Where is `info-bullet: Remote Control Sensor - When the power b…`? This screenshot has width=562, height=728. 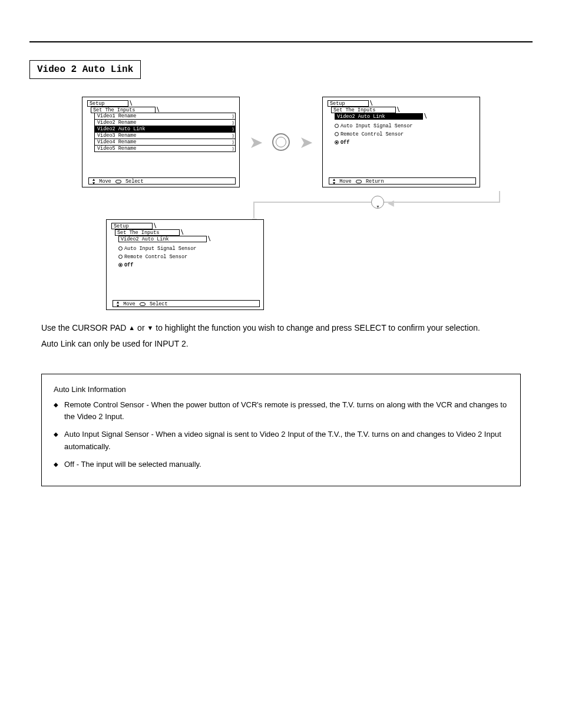
info-bullet: Remote Control Sensor - When the power b… is located at coordinates (281, 411).